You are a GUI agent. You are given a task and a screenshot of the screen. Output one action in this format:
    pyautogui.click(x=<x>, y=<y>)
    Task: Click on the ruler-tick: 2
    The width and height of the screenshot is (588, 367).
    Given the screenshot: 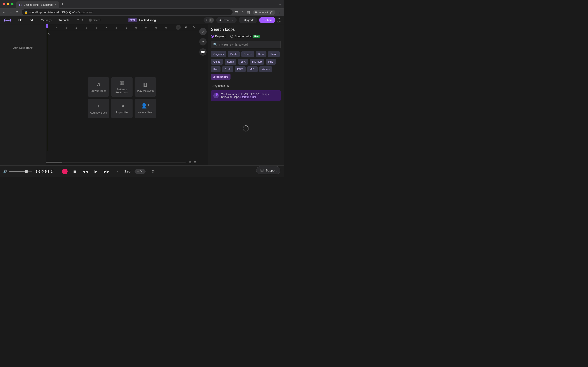 What is the action you would take?
    pyautogui.click(x=56, y=28)
    